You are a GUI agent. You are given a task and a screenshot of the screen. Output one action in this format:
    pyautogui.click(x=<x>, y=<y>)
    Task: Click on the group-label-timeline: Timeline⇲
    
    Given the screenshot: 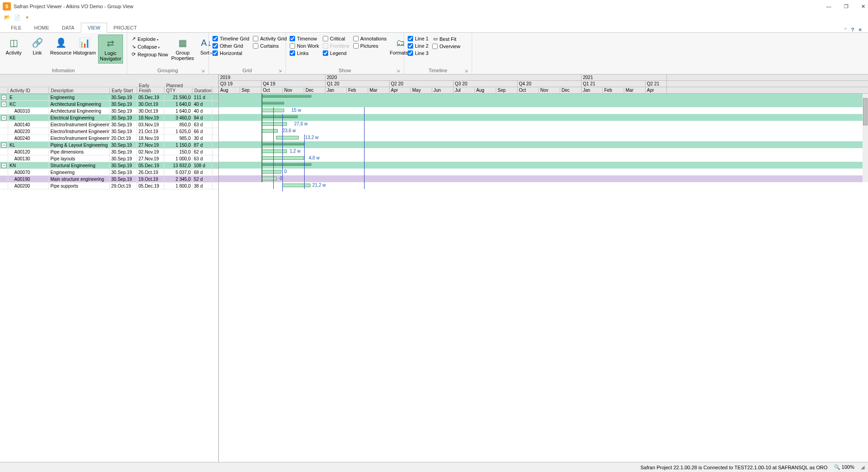 What is the action you would take?
    pyautogui.click(x=438, y=70)
    